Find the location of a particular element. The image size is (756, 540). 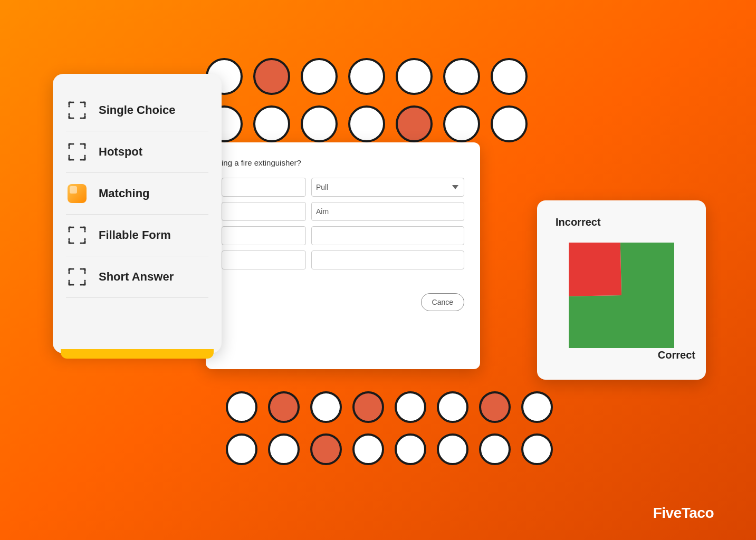

question-type-matching: Matching is located at coordinates (137, 194).